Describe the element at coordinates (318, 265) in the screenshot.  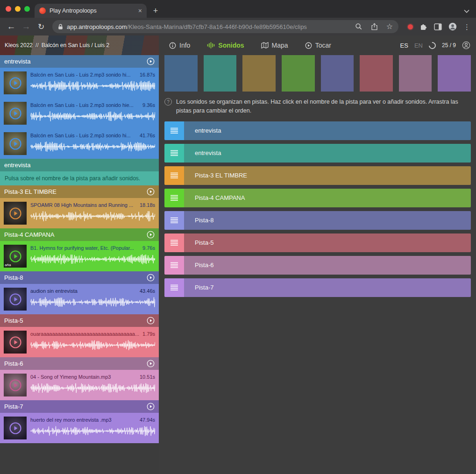
I see `track-row: Pista-6` at that location.